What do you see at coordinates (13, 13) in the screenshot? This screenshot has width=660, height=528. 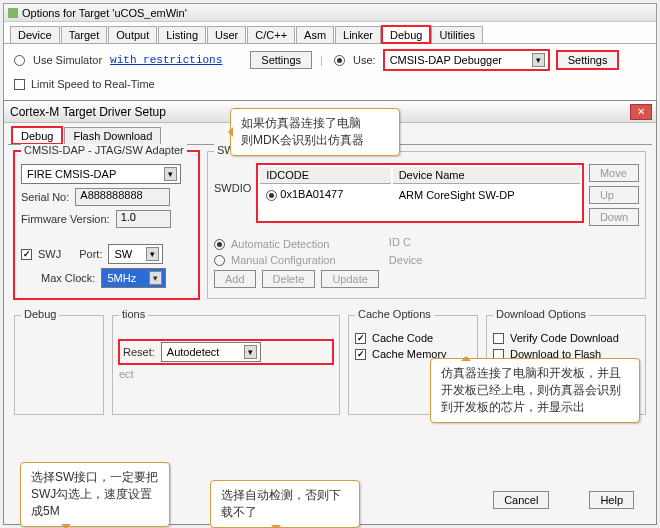 I see `app-icon` at bounding box center [13, 13].